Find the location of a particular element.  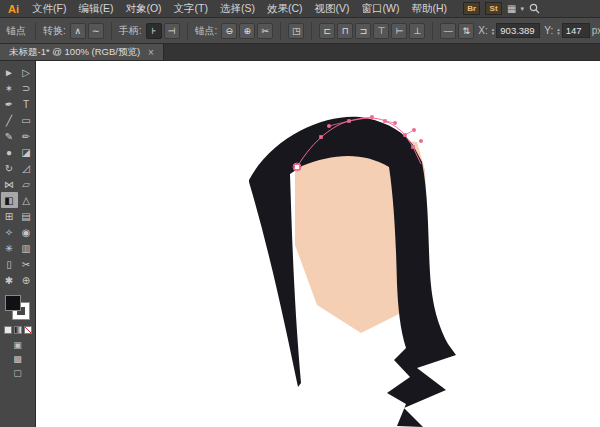

slice-tool: ✂ is located at coordinates (26, 264).